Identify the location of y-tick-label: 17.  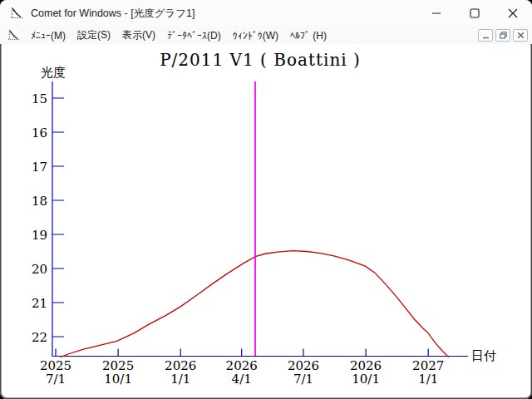
(40, 167).